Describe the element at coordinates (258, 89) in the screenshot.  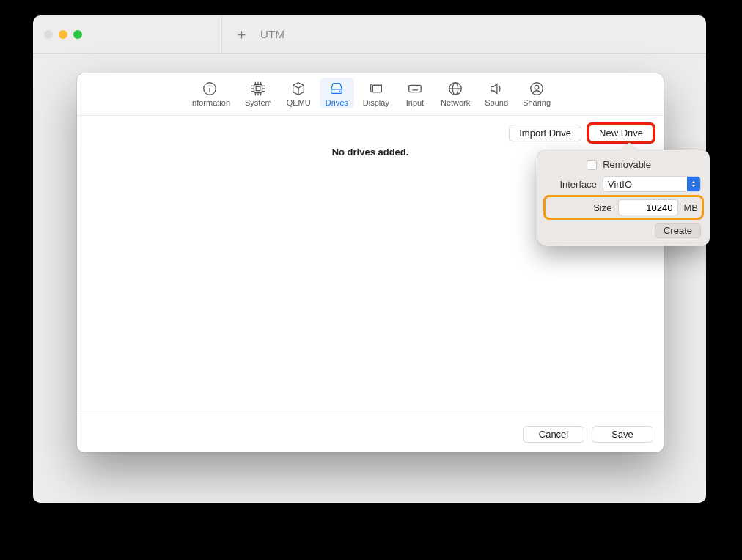
I see `cpu-icon` at that location.